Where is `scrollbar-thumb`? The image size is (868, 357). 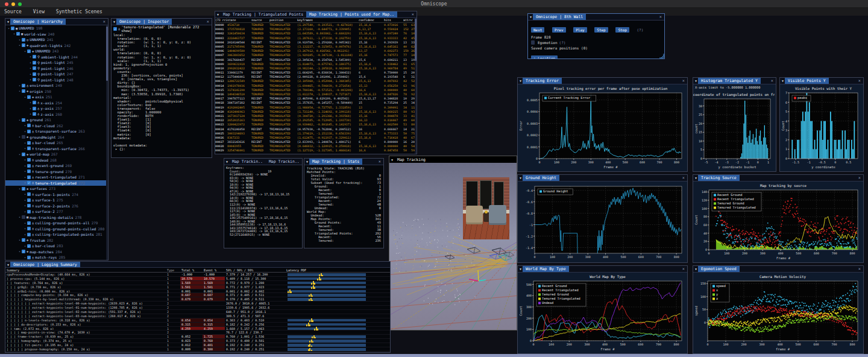
scrollbar-thumb is located at coordinates (107, 54).